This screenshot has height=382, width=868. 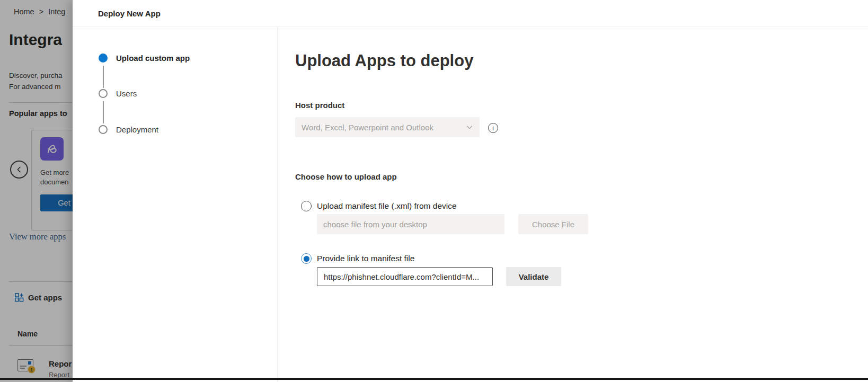 What do you see at coordinates (387, 127) in the screenshot?
I see `host-product-dropdown: Word, Excel, Powerpoint and Outlook` at bounding box center [387, 127].